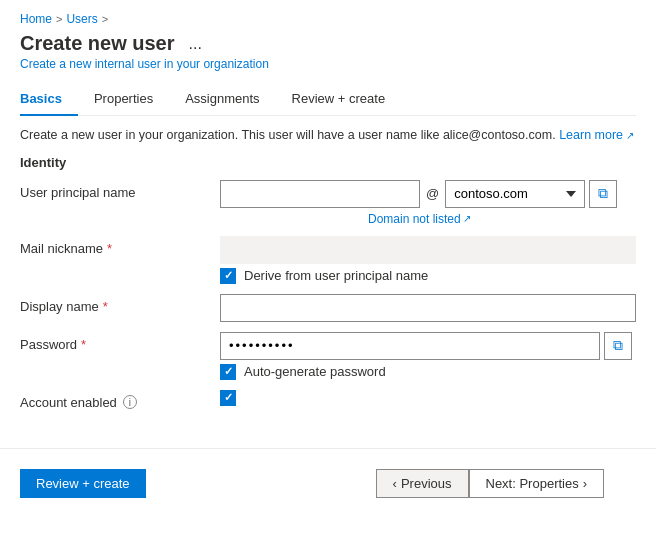  I want to click on display-name-label: Display name *, so click(120, 304).